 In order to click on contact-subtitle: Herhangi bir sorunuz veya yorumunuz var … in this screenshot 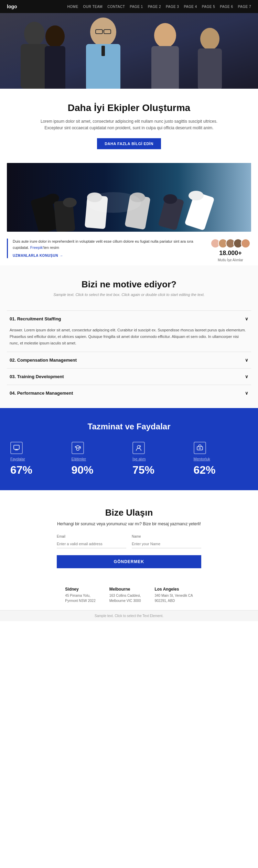, I will do `click(129, 524)`.